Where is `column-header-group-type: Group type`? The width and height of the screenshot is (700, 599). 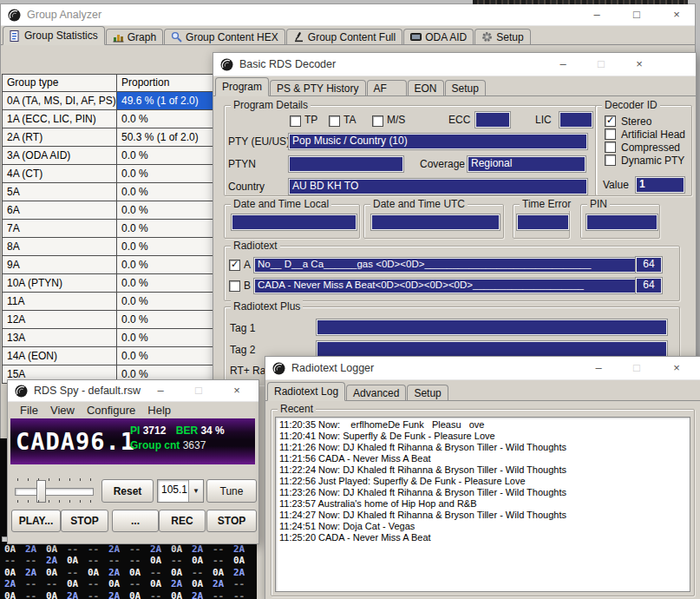 column-header-group-type: Group type is located at coordinates (60, 83).